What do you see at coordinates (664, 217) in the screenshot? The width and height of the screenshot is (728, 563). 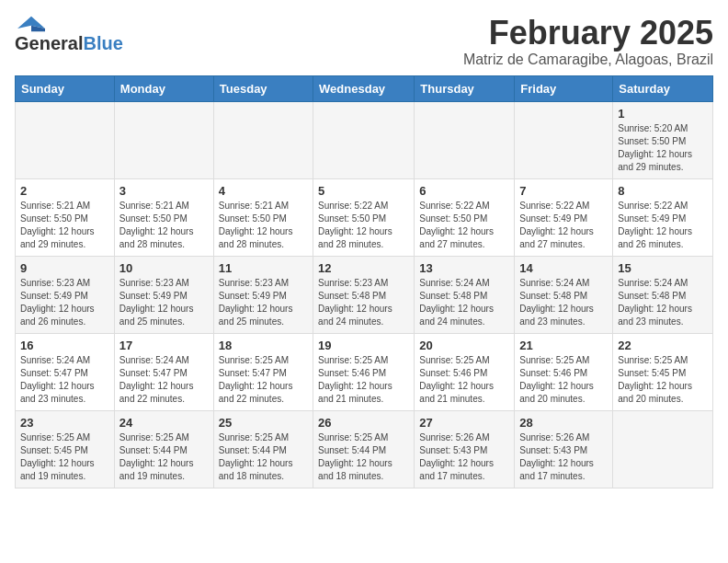 I see `calendar-cell: 8Sunrise: 5:22 AM Sunset: 5:49 PM Daylig…` at bounding box center [664, 217].